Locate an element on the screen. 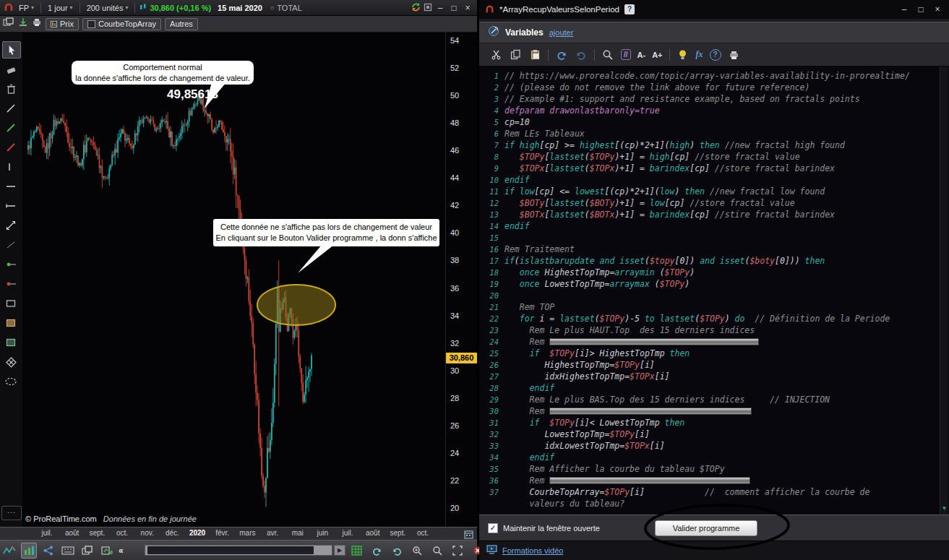  paste-button is located at coordinates (535, 55).